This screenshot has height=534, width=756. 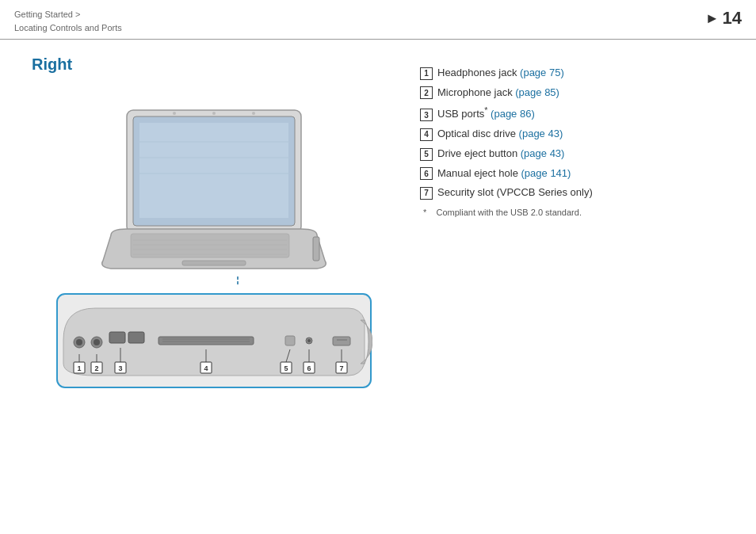 I want to click on page-number: ► 14, so click(x=724, y=18).